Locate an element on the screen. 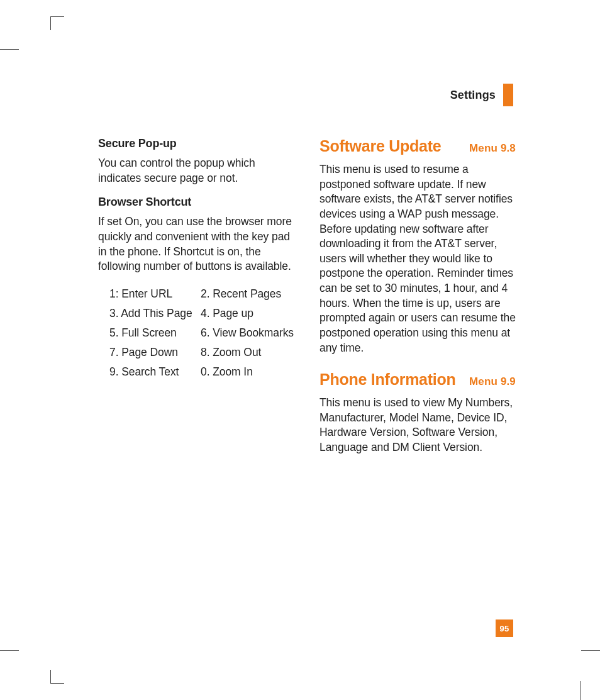  list-item: 3. Add This Page 4. Page up is located at coordinates (202, 313).